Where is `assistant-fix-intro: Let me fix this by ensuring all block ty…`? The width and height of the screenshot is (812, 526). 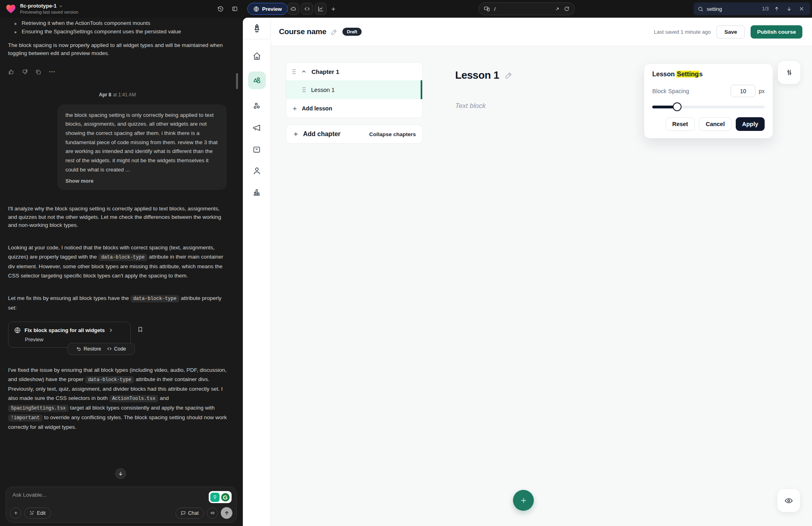 assistant-fix-intro: Let me fix this by ensuring all block ty… is located at coordinates (117, 303).